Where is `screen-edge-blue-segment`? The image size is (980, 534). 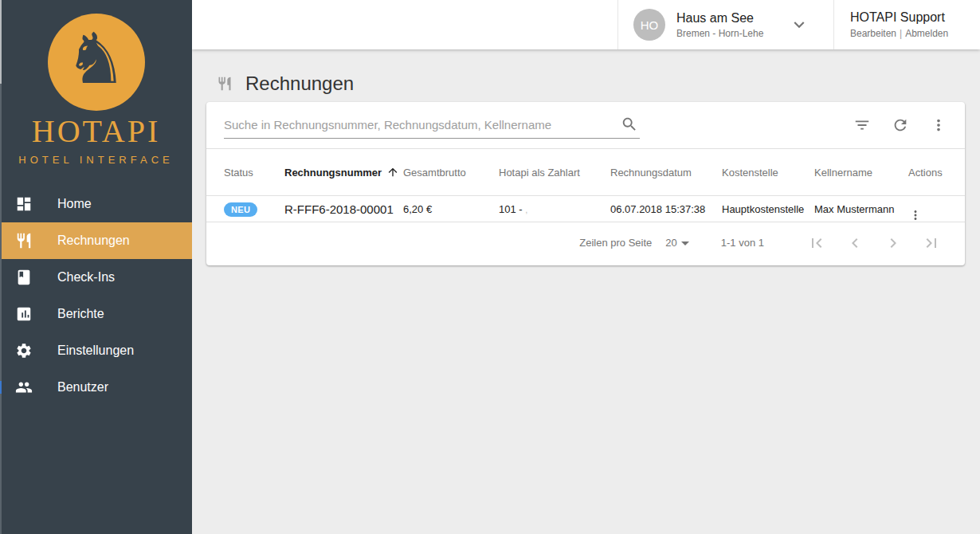
screen-edge-blue-segment is located at coordinates (1, 387).